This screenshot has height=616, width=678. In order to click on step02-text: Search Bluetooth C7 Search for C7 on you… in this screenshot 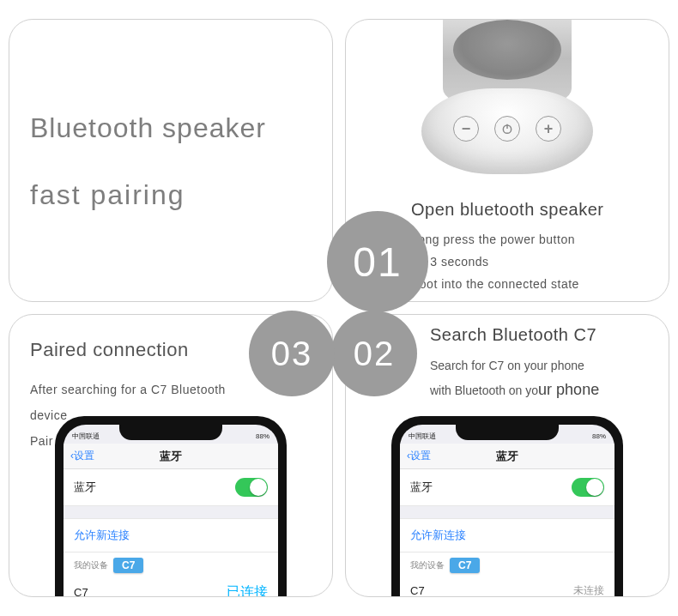, I will do `click(545, 364)`.